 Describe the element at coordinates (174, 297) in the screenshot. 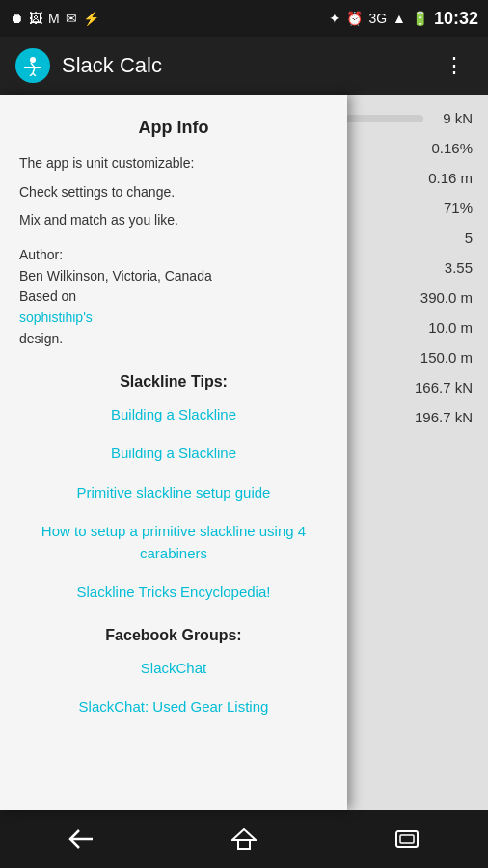

I see `based-on-prefix: Based on` at that location.